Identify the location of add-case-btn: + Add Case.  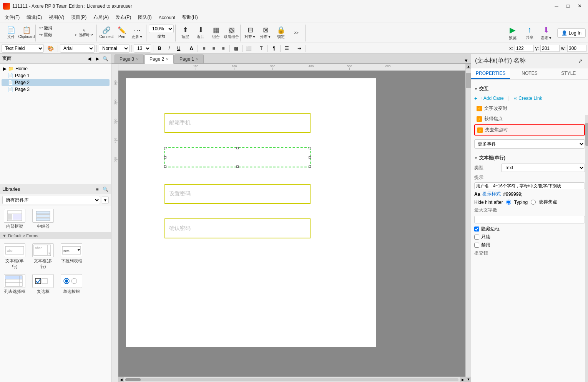
(492, 98).